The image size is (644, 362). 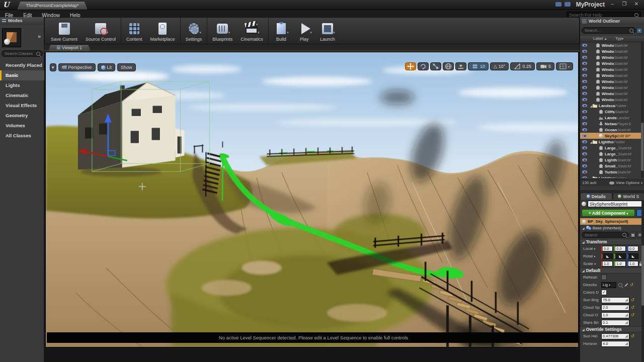 What do you see at coordinates (500, 66) in the screenshot?
I see `rotation-snap-button: △ 10°` at bounding box center [500, 66].